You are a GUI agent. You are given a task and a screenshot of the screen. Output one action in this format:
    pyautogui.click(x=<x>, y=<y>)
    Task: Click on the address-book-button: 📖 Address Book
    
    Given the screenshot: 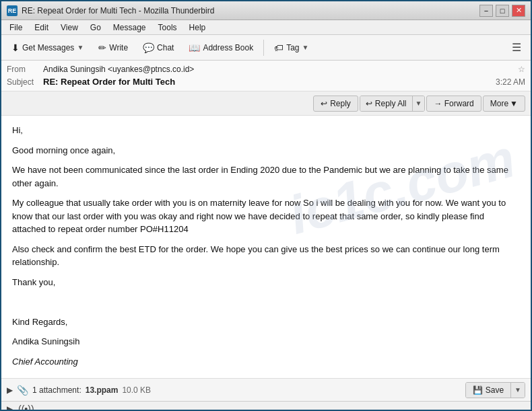 What is the action you would take?
    pyautogui.click(x=221, y=48)
    